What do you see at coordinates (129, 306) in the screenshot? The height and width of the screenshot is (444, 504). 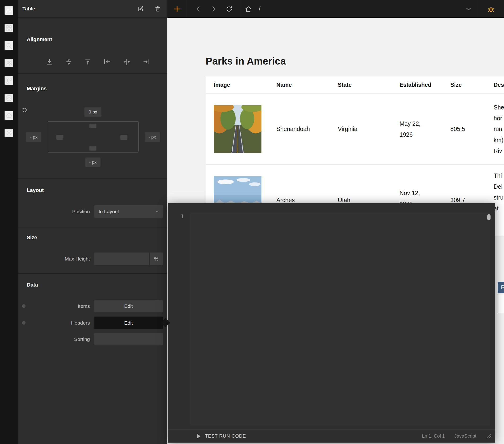 I see `items-edit-button: Edit` at bounding box center [129, 306].